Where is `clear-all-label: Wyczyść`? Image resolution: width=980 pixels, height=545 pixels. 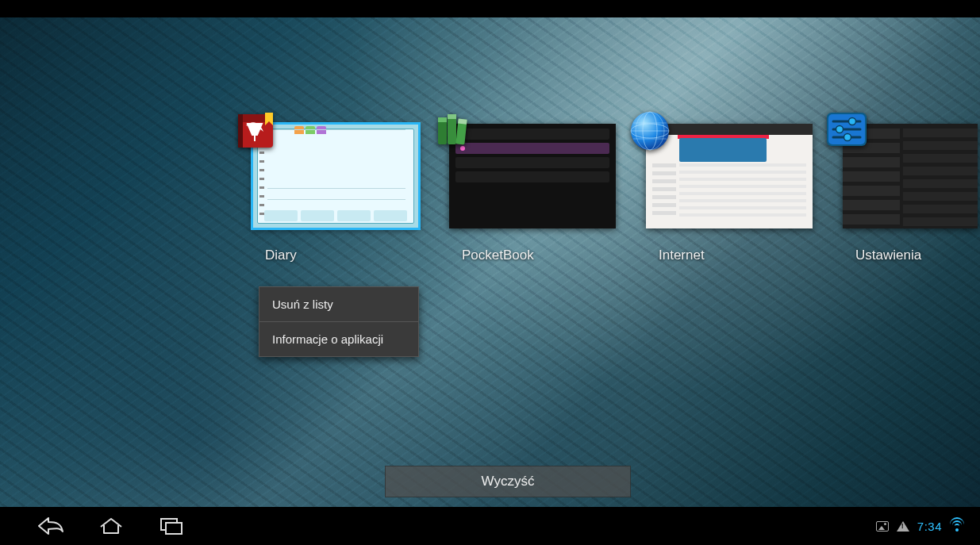
clear-all-label: Wyczyść is located at coordinates (508, 482).